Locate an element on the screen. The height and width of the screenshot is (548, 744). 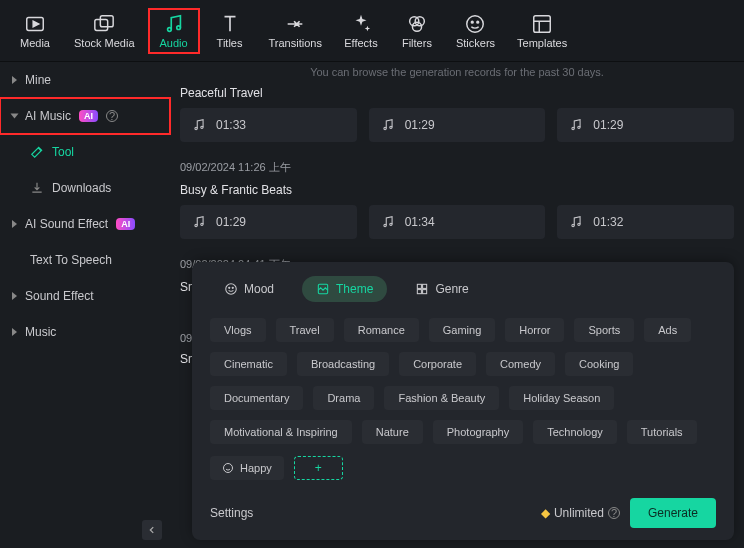
chip-holiday-season: Holiday Season is located at coordinates (562, 398).